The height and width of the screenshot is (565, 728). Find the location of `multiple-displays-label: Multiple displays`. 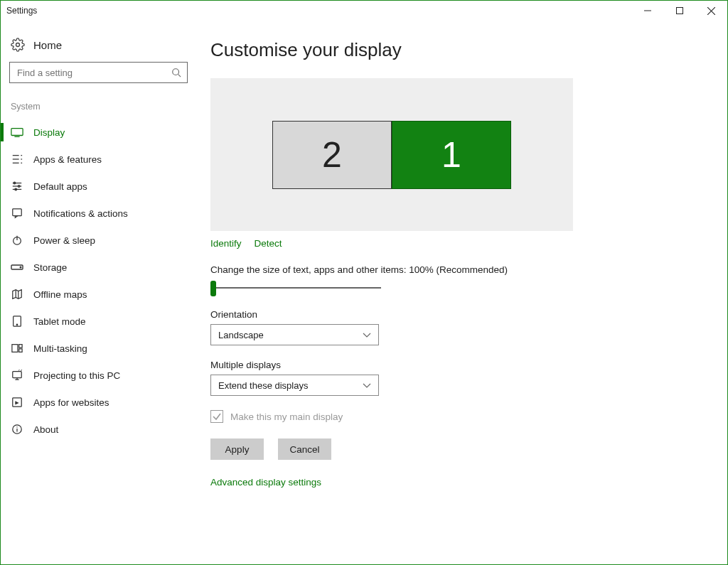

multiple-displays-label: Multiple displays is located at coordinates (455, 365).